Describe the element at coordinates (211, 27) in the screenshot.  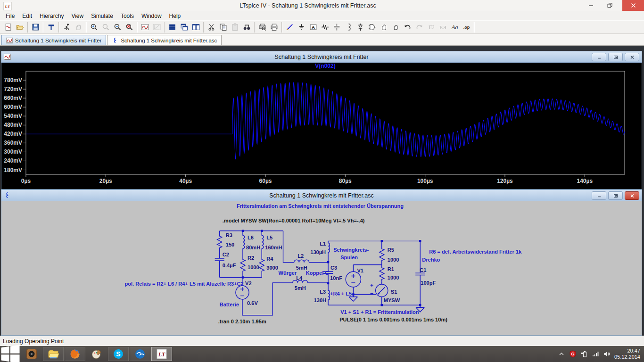
I see `cut-button` at that location.